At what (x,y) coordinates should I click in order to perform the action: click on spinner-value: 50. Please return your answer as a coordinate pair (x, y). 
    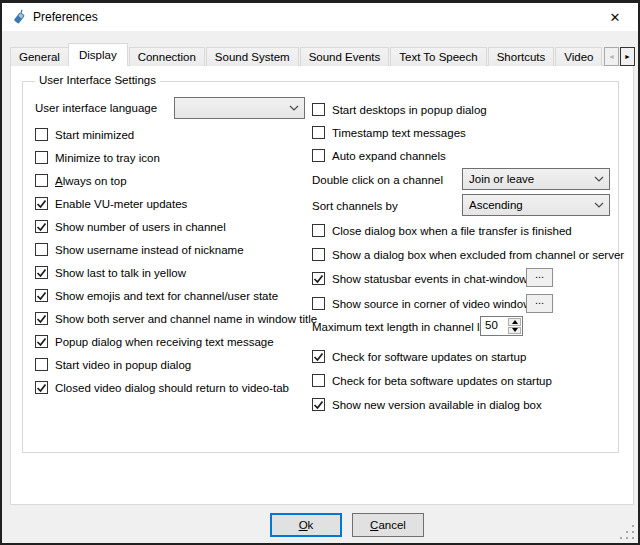
    Looking at the image, I should click on (494, 326).